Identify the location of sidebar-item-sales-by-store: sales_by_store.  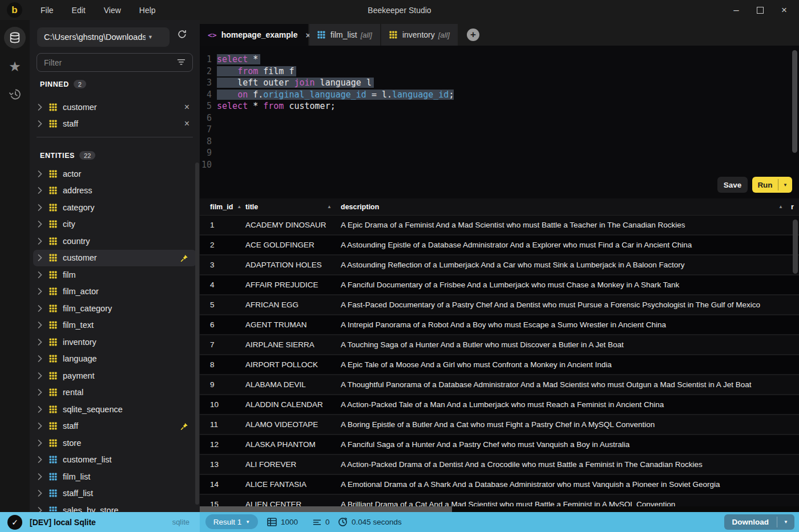
(115, 507).